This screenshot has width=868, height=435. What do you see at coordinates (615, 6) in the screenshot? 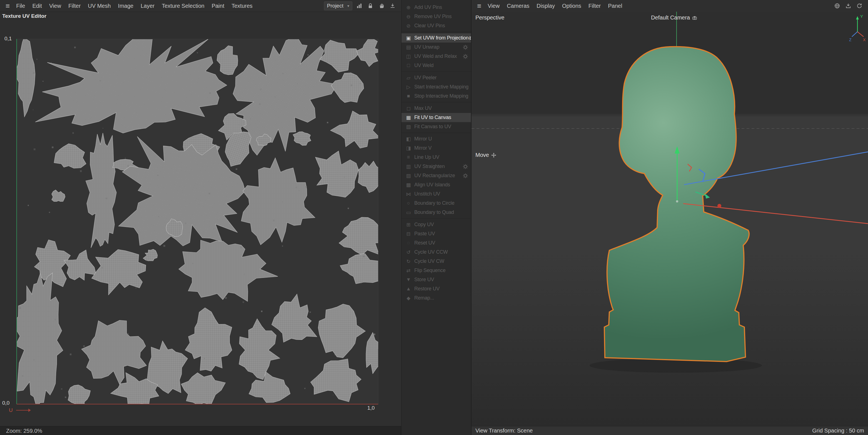
I see `vp-menu-panel: Panel` at bounding box center [615, 6].